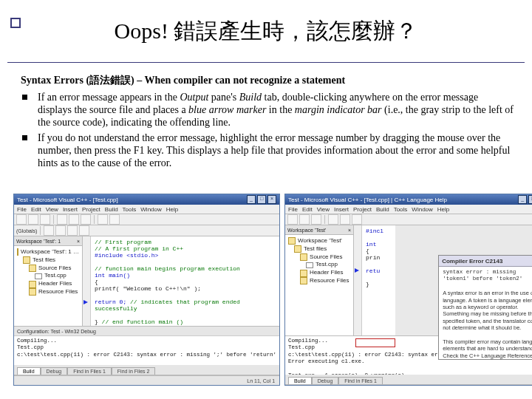 The width and height of the screenshot is (532, 399). What do you see at coordinates (379, 251) in the screenshot?
I see `code-line: {` at bounding box center [379, 251].